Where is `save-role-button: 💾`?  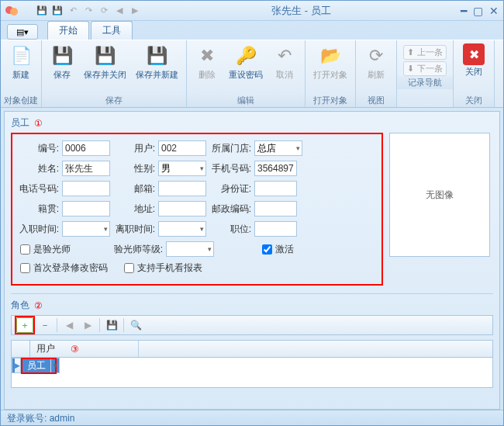
save-role-button: 💾 is located at coordinates (112, 325).